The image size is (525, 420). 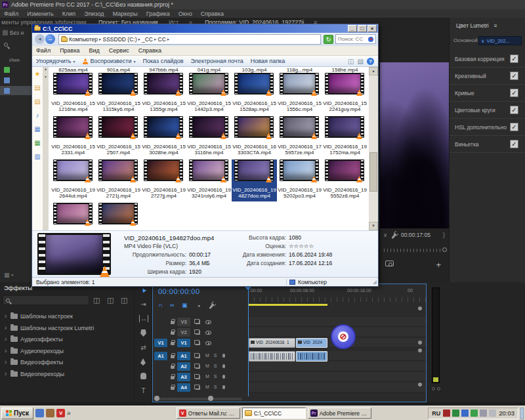 What do you see at coordinates (74, 70) in the screenshot?
I see `file-label-partial: 825aaa.mp4` at bounding box center [74, 70].